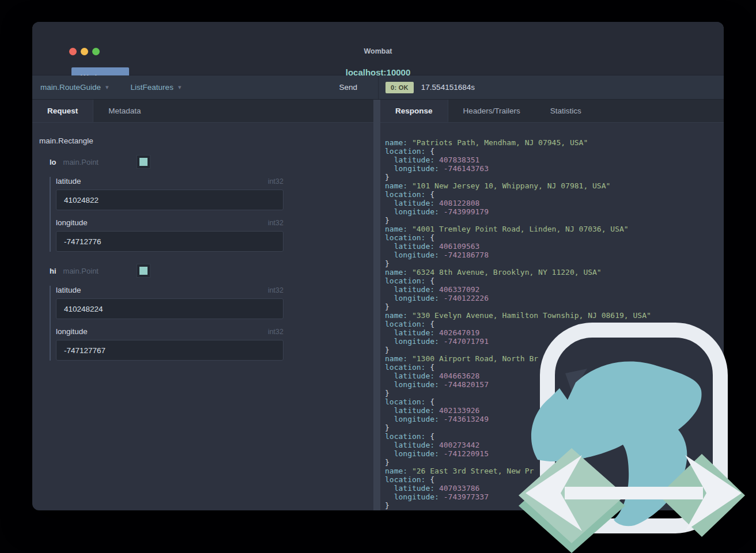 This screenshot has height=553, width=756. I want to click on group-name: lo, so click(53, 162).